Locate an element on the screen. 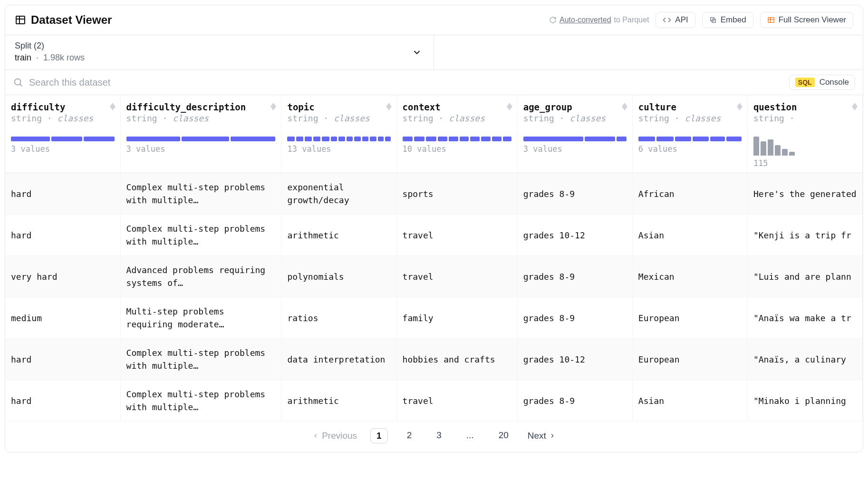 The height and width of the screenshot is (491, 868). cell-topic: ratios is located at coordinates (339, 318).